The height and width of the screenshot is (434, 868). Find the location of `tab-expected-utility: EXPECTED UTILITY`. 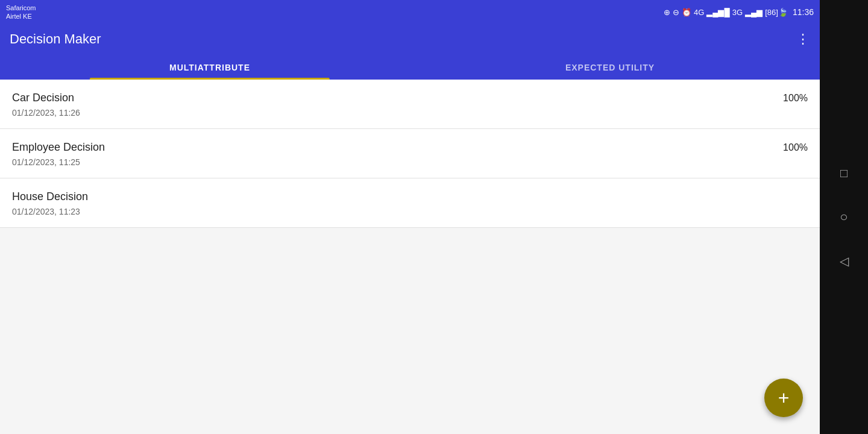

tab-expected-utility: EXPECTED UTILITY is located at coordinates (610, 68).